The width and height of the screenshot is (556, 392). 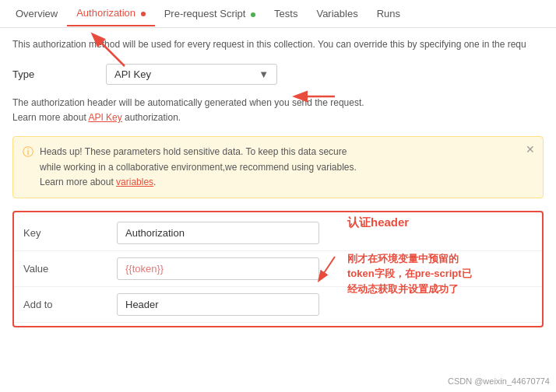 What do you see at coordinates (111, 14) in the screenshot?
I see `tab-authorization: Authorization` at bounding box center [111, 14].